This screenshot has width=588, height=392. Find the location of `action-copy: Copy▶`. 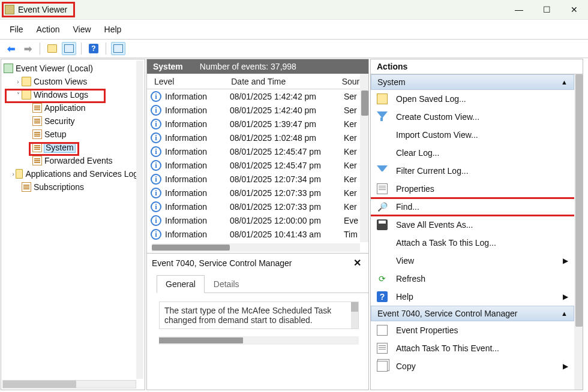

action-copy: Copy▶ is located at coordinates (473, 366).